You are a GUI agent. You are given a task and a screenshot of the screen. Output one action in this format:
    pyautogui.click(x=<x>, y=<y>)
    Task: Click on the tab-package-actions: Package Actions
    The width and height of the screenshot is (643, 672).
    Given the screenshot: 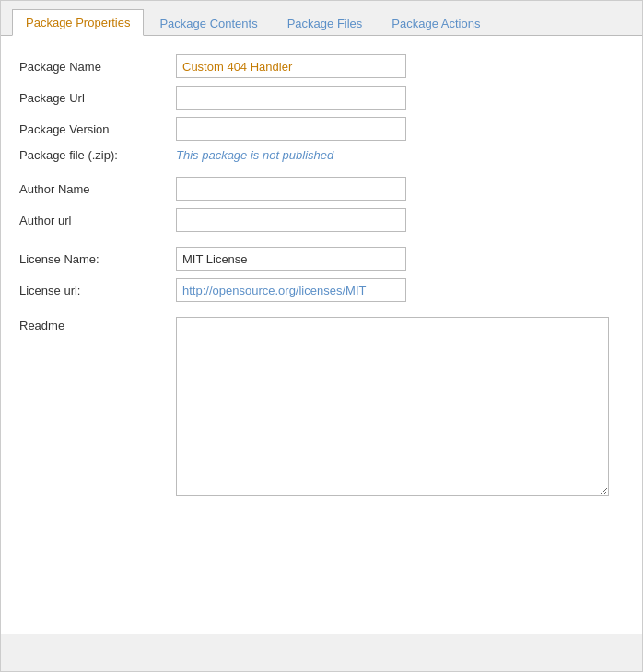 What is the action you would take?
    pyautogui.click(x=436, y=23)
    